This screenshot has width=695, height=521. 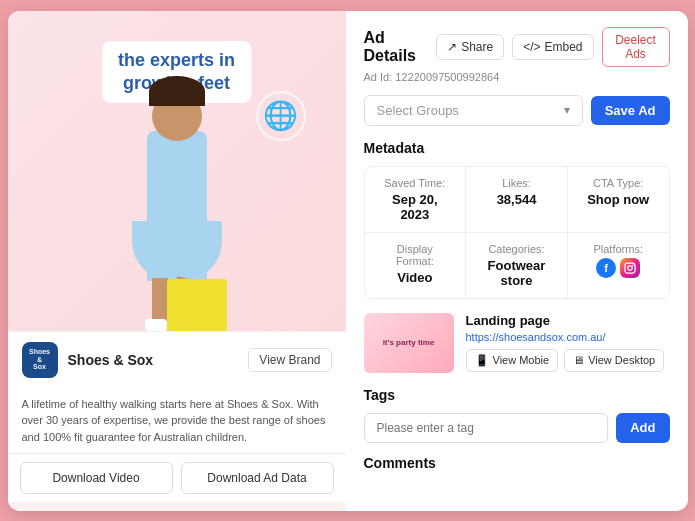 I want to click on metadata-cell-cta: CTA Type: Shop now, so click(x=618, y=200).